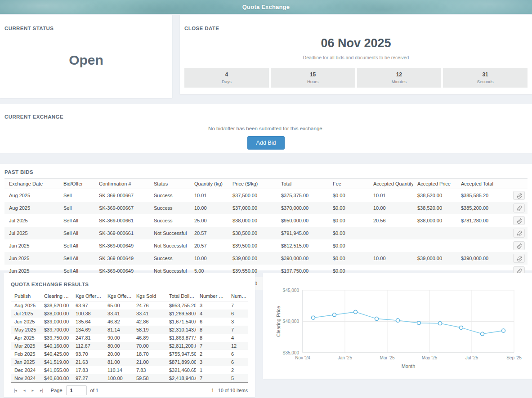 This screenshot has width=532, height=398. I want to click on pager-items-info: 1 - 10 of 10 items, so click(229, 390).